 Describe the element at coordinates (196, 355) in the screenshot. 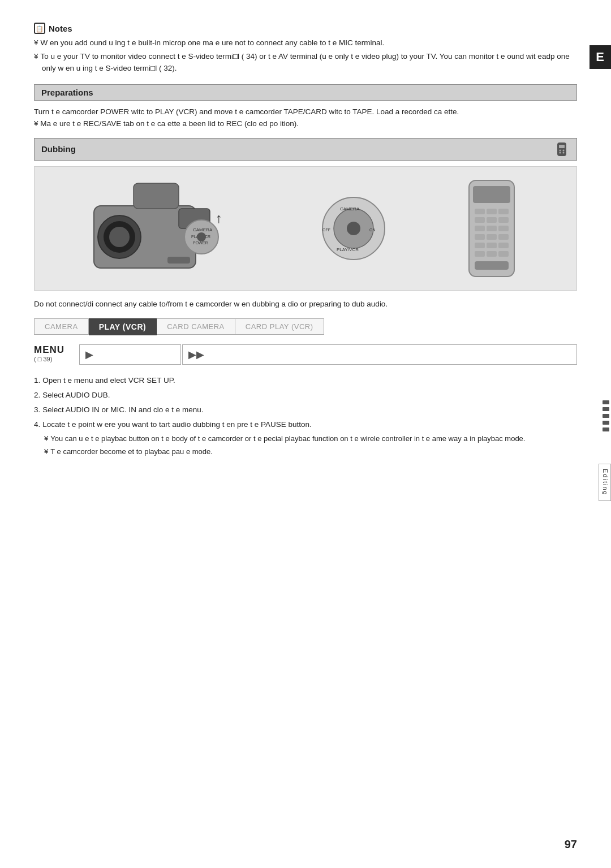

I see `menu-arrow-2: ▶▶` at that location.